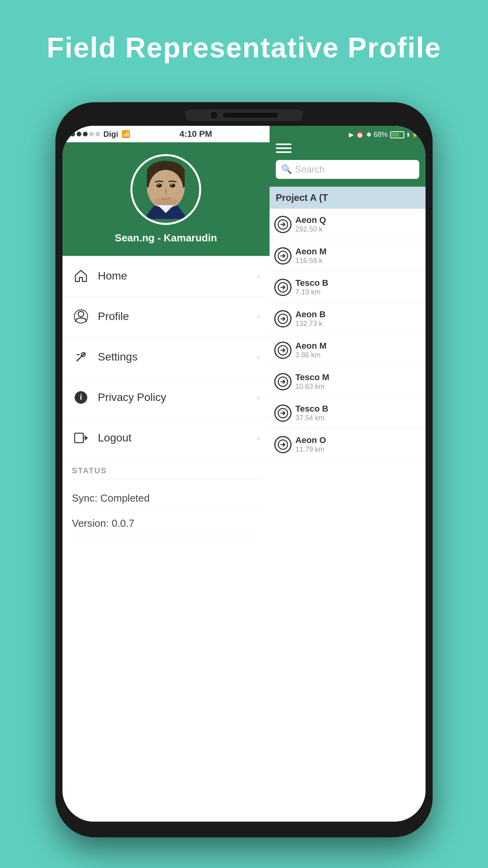  I want to click on list-item: Aeon Q 292.50 k, so click(347, 224).